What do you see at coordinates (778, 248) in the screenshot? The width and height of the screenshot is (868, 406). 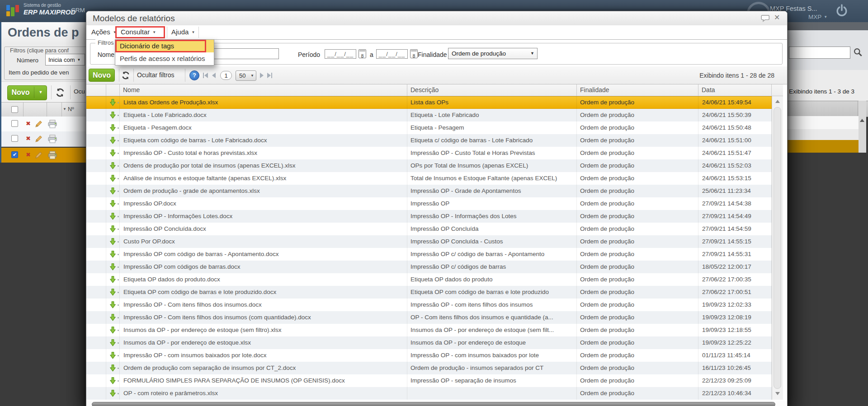 I see `vertical-scrollbar` at bounding box center [778, 248].